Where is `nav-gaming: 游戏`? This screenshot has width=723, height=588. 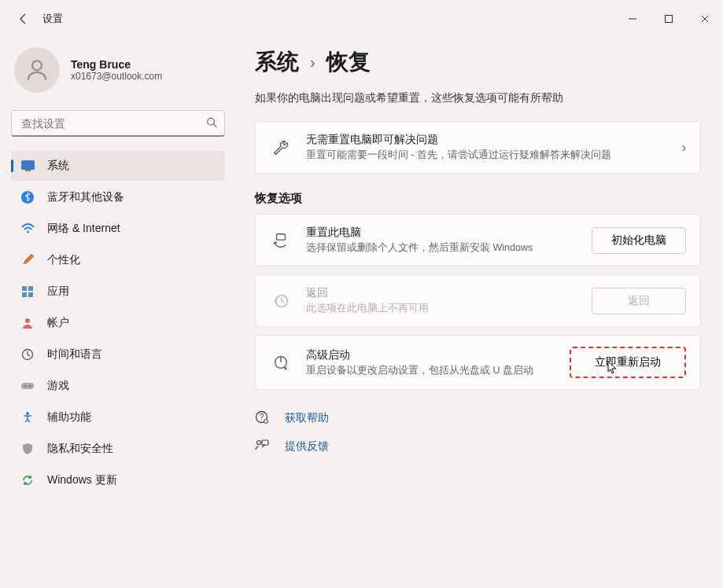 nav-gaming: 游戏 is located at coordinates (118, 386).